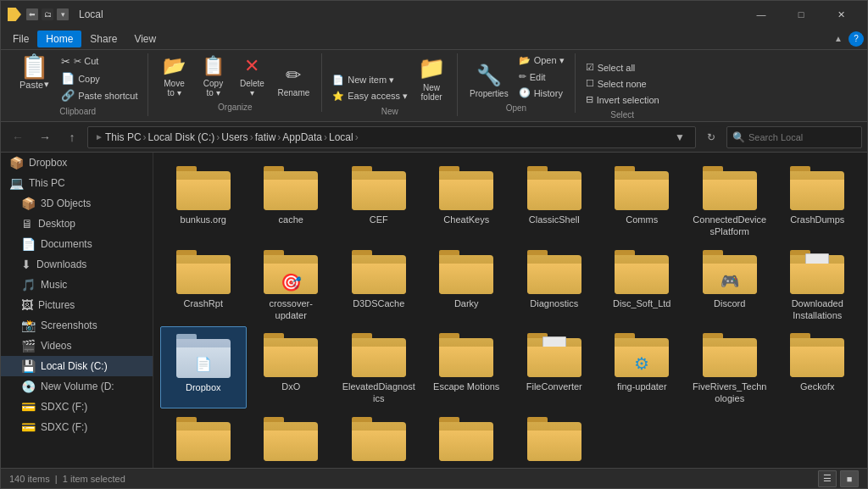 This screenshot has width=868, height=489. I want to click on list-view-btn: ☰, so click(827, 479).